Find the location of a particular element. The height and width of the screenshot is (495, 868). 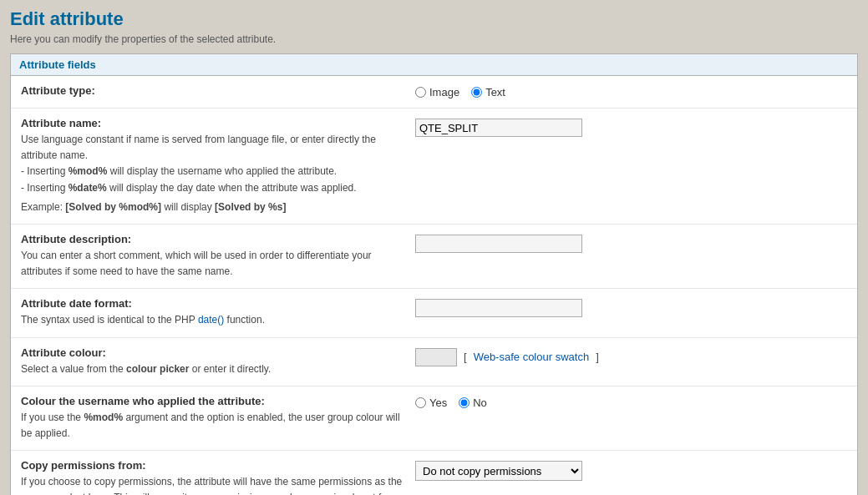

attribute-date-format-desc: The syntax used is identical to the PHP … is located at coordinates (213, 321).